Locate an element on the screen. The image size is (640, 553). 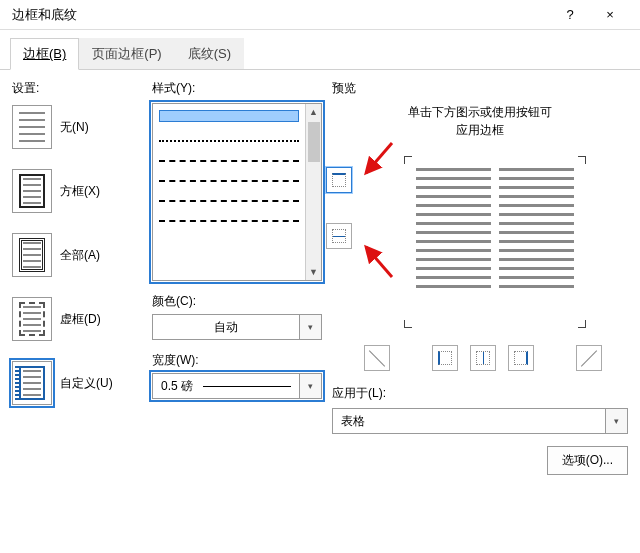
border-mid-v-button is located at coordinates (483, 358).